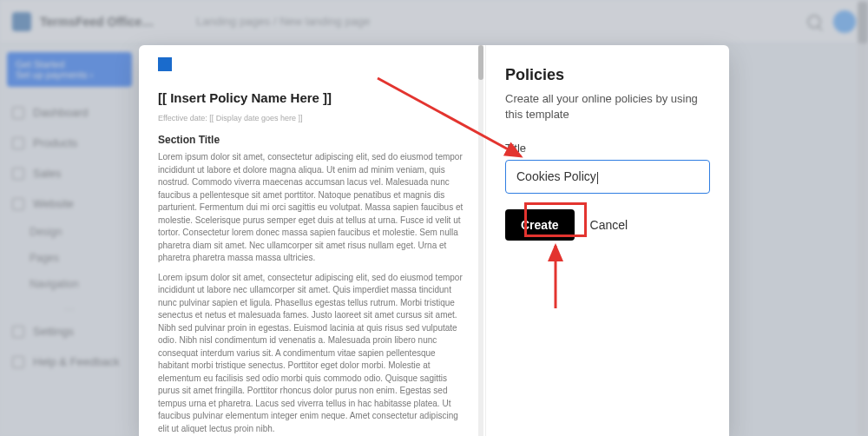  I want to click on preview-scrollbar-thumb, so click(481, 63).